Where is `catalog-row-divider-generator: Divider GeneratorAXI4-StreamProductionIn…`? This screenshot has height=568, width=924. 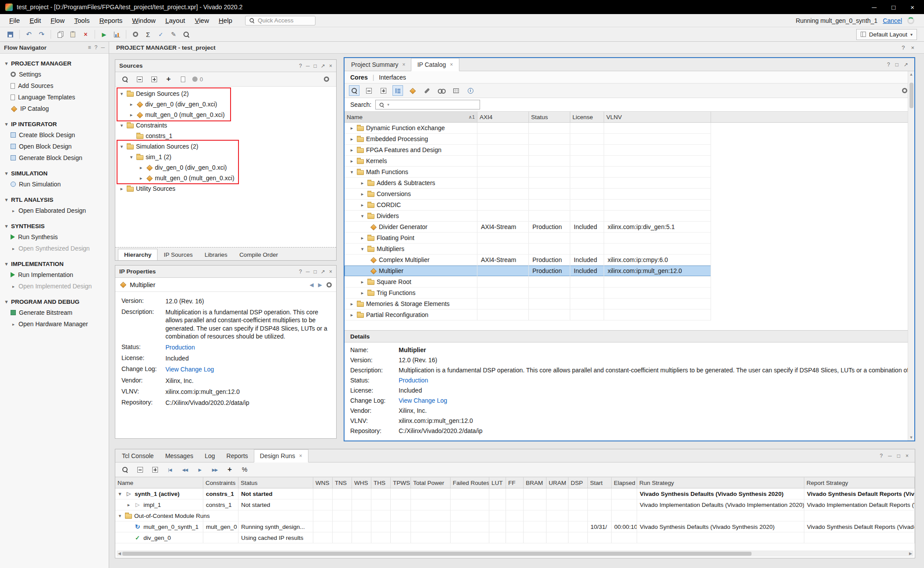 catalog-row-divider-generator: Divider GeneratorAXI4-StreamProductionIn… is located at coordinates (528, 227).